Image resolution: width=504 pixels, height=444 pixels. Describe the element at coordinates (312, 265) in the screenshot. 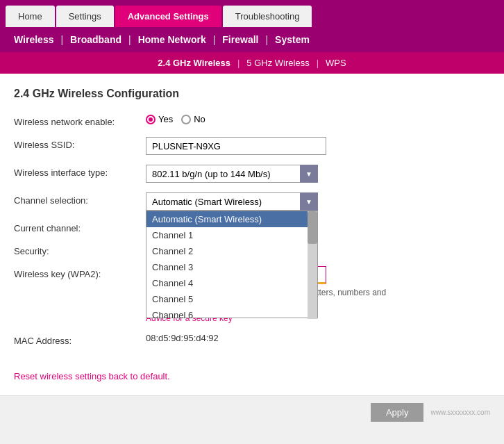

I see `channel-dropdown-scrollbar` at that location.